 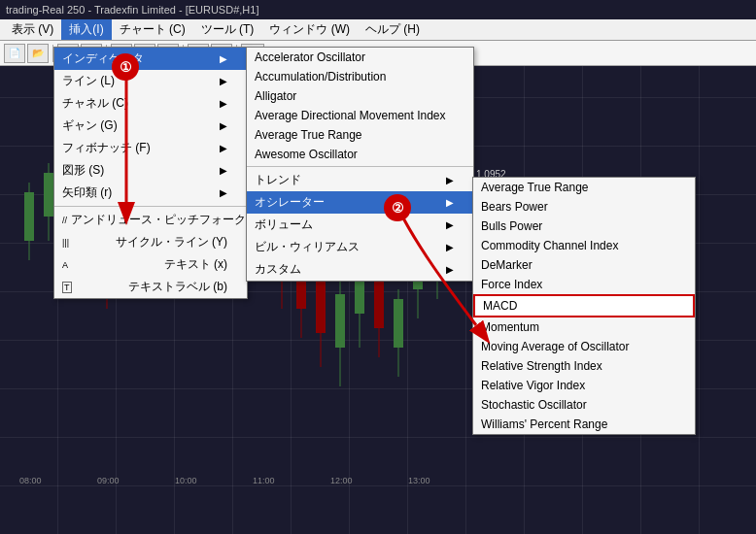 What do you see at coordinates (397, 208) in the screenshot?
I see `annotation-circle-2: ②` at bounding box center [397, 208].